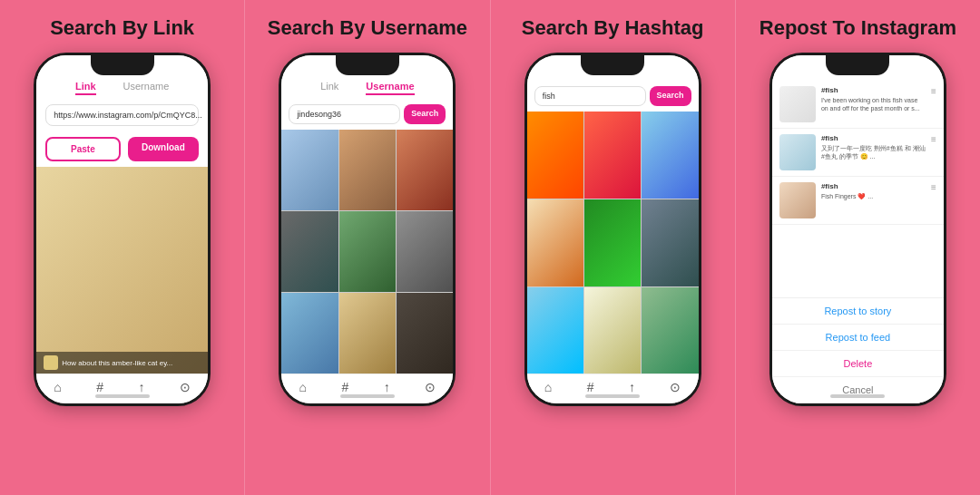 Image resolution: width=980 pixels, height=495 pixels. Describe the element at coordinates (387, 387) in the screenshot. I see `nav-share-2: ↑` at that location.